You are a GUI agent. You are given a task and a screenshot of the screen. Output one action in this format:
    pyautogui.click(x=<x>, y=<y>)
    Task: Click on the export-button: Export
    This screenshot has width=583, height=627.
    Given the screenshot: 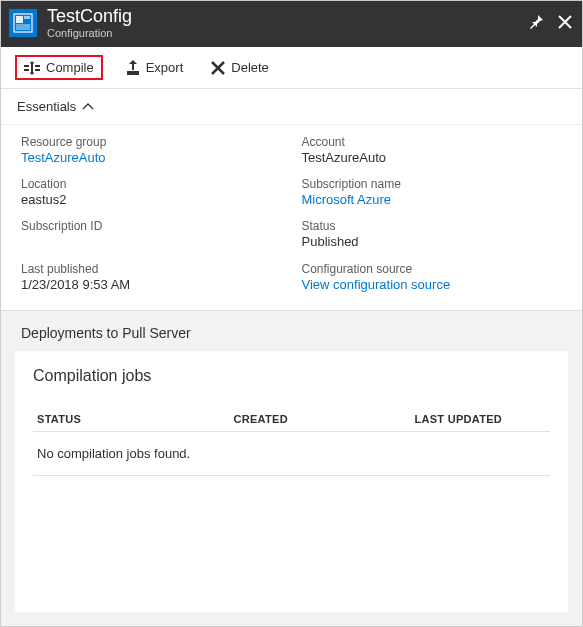 What is the action you would take?
    pyautogui.click(x=155, y=68)
    